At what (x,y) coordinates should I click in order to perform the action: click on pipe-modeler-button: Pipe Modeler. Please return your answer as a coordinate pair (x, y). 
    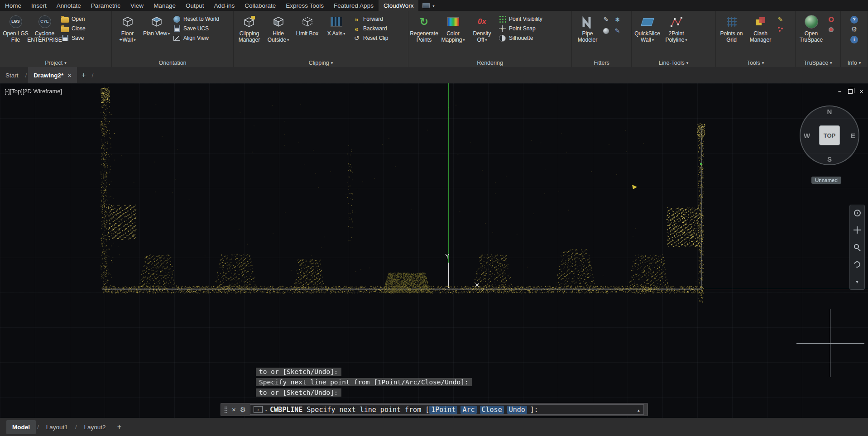
    Looking at the image, I should click on (588, 35).